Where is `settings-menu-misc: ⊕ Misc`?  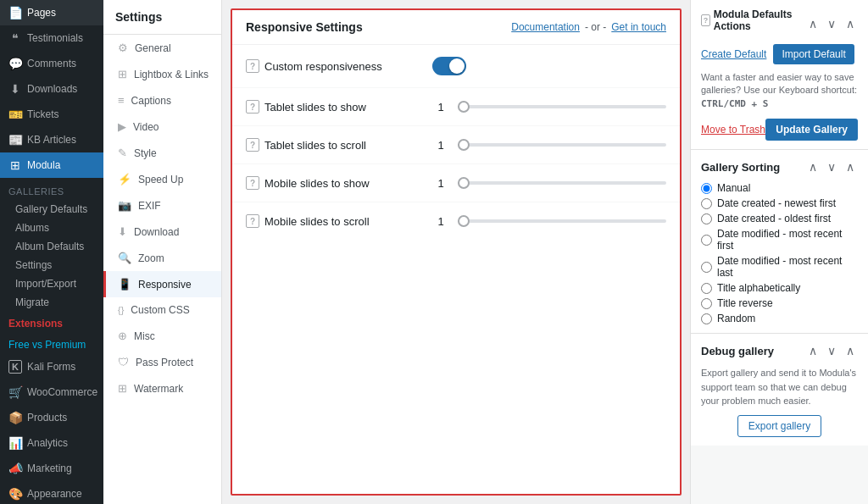
settings-menu-misc: ⊕ Misc is located at coordinates (163, 335).